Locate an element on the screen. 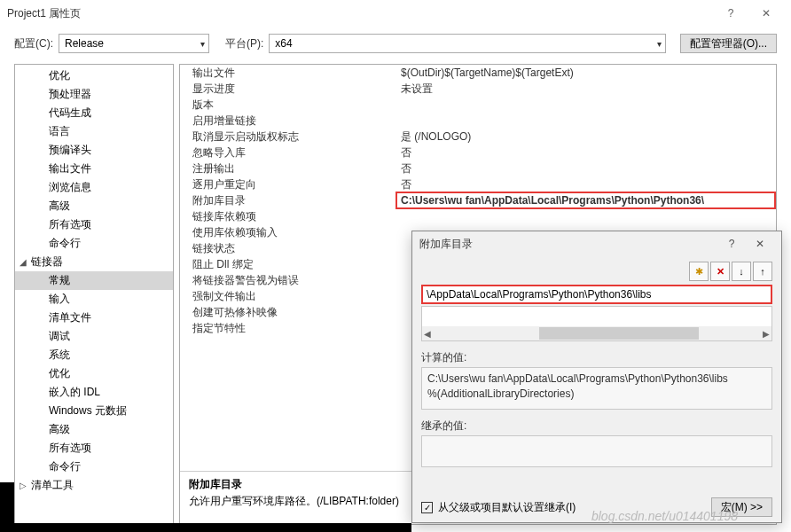 This screenshot has width=791, height=532. property-name: 阻止 Dll 绑定 is located at coordinates (287, 264).